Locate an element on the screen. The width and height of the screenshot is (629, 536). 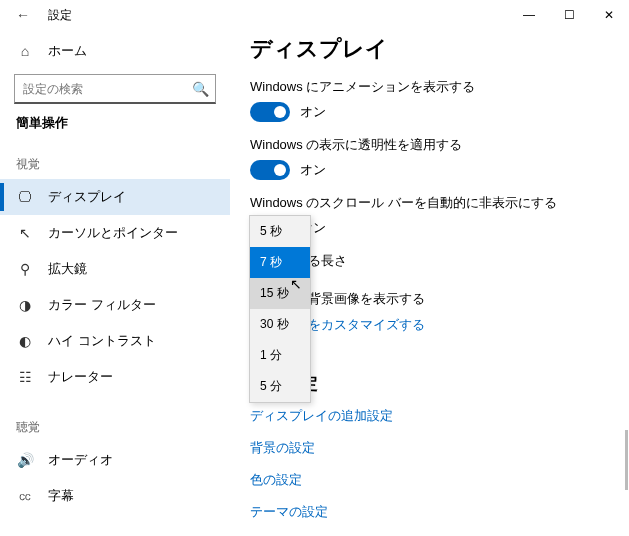
toggle-animations is located at coordinates (270, 112).